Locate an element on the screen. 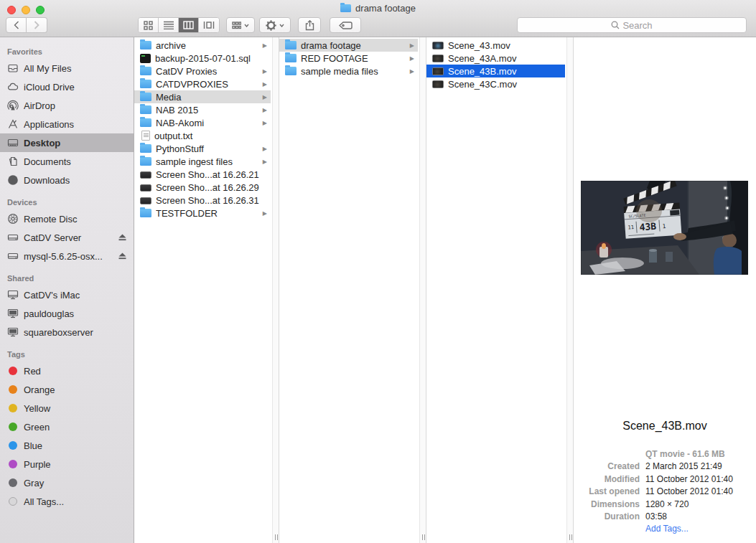 This screenshot has height=543, width=756. external-drive-icon is located at coordinates (13, 237).